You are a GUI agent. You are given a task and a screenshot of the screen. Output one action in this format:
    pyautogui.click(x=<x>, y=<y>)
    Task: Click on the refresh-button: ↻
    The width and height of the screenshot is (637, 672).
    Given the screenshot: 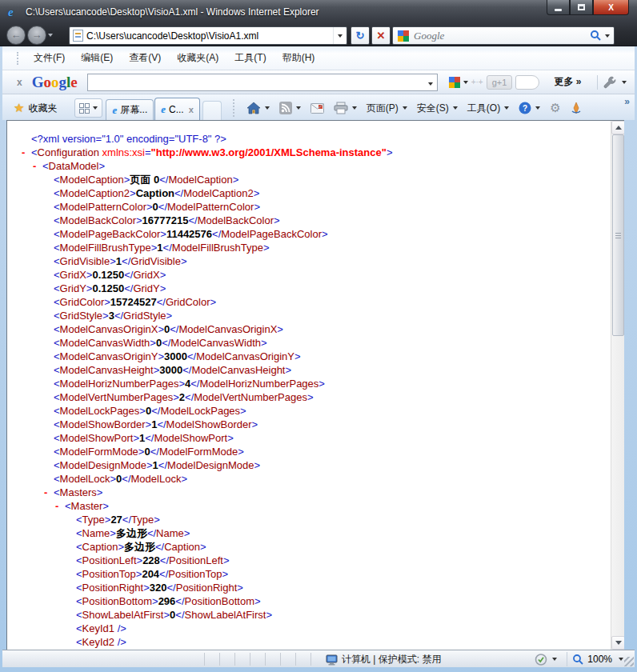 What is the action you would take?
    pyautogui.click(x=360, y=35)
    